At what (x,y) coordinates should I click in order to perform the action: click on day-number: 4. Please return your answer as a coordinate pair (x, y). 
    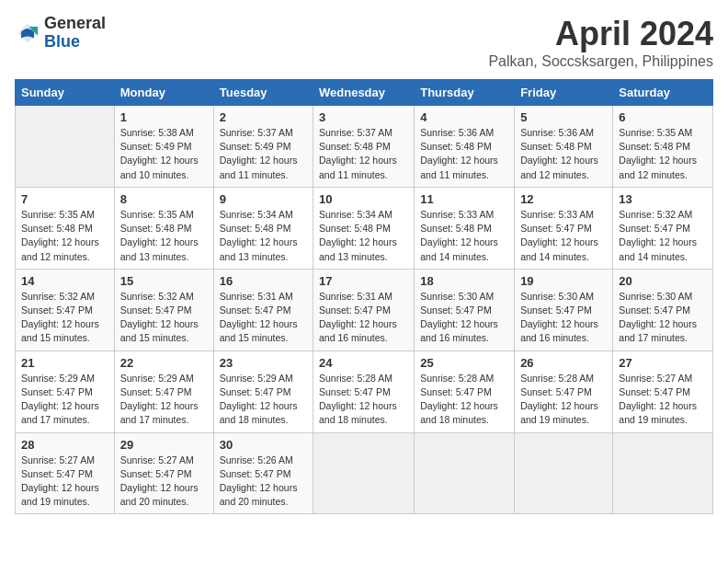
    Looking at the image, I should click on (464, 118).